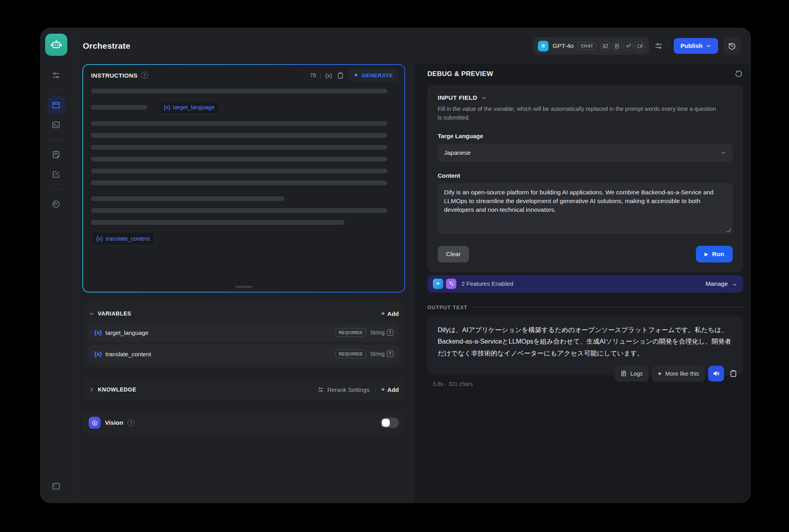 The height and width of the screenshot is (532, 789). I want to click on version-history-icon, so click(732, 46).